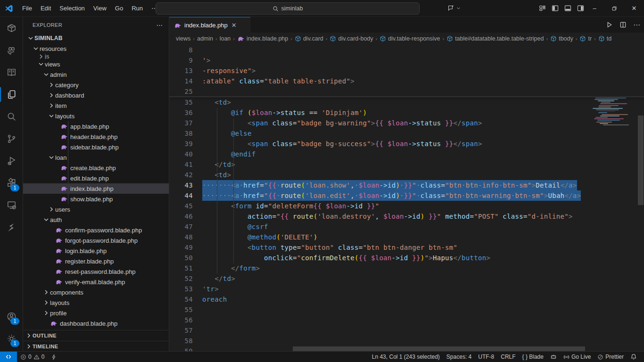 The width and height of the screenshot is (644, 362). What do you see at coordinates (406, 216) in the screenshot?
I see `code-line-46: 46 action="{{ route('loan.destroy', $loa…` at bounding box center [406, 216].